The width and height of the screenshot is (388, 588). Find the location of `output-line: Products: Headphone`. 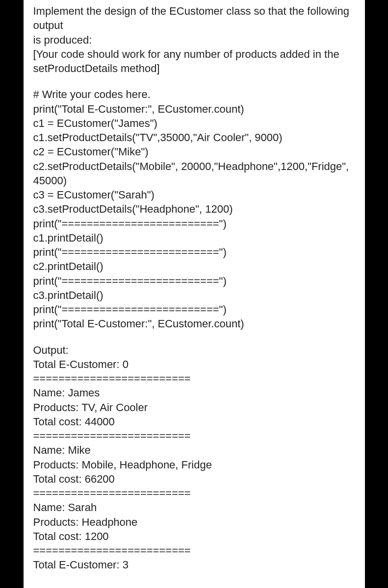

output-line: Products: Headphone is located at coordinates (194, 522).